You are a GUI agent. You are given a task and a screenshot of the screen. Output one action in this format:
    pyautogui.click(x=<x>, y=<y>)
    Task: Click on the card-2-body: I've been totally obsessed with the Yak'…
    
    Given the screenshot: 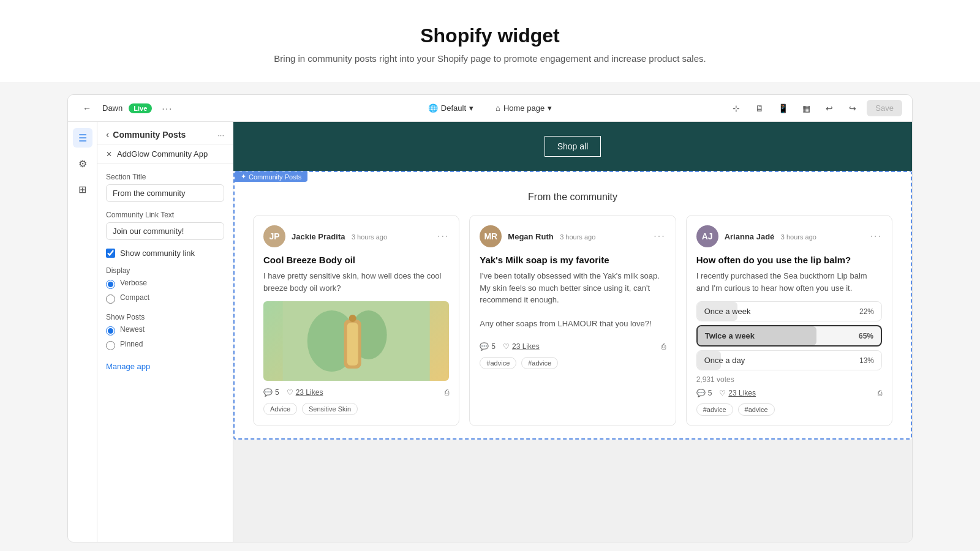 What is the action you would take?
    pyautogui.click(x=572, y=300)
    